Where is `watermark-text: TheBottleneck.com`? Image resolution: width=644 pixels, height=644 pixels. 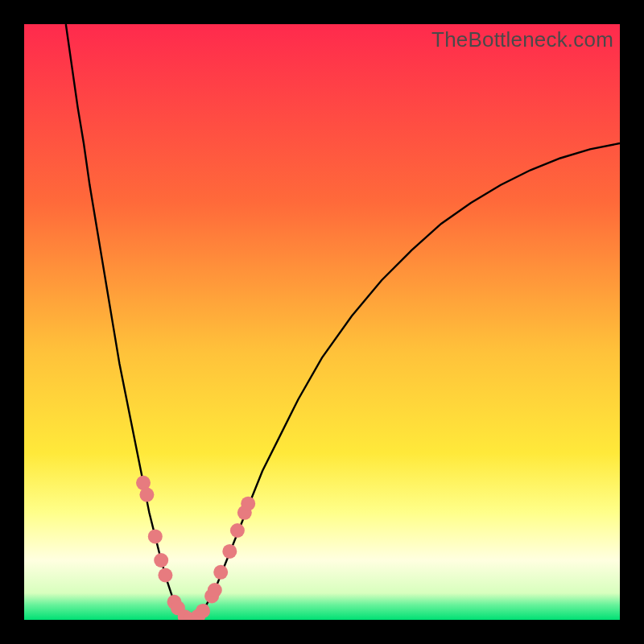 watermark-text: TheBottleneck.com is located at coordinates (522, 40).